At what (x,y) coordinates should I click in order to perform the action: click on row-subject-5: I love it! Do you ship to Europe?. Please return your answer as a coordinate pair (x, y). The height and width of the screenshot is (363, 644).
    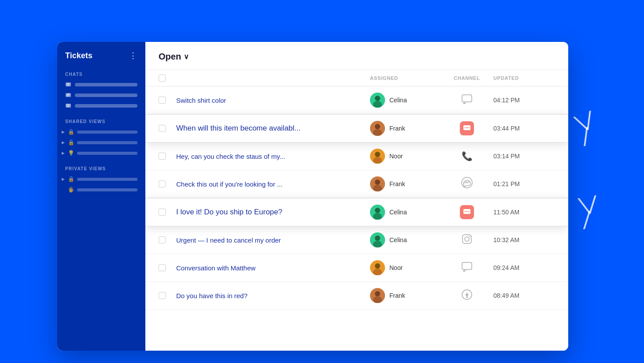
    Looking at the image, I should click on (273, 212).